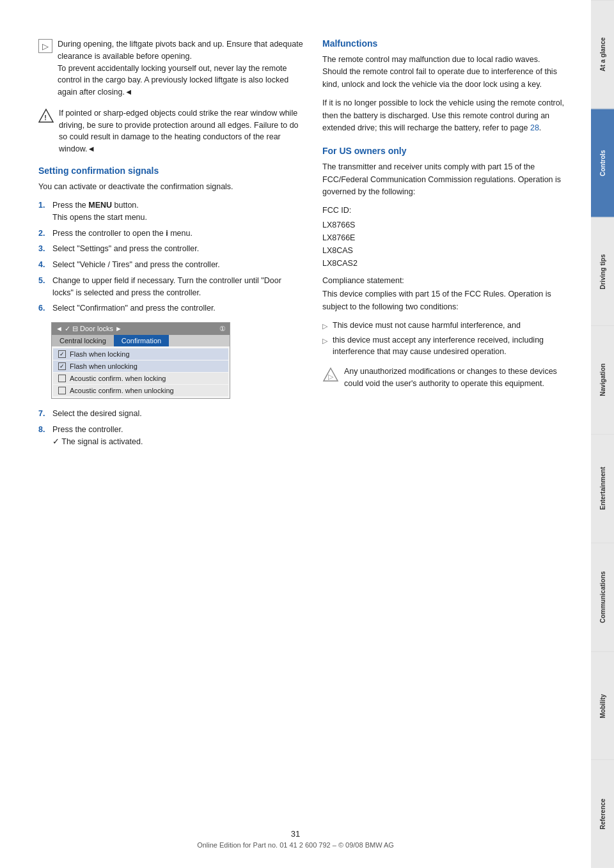 This screenshot has width=614, height=868. What do you see at coordinates (444, 346) in the screenshot?
I see `bullet-item-2: ▷ this device must accept any interferen…` at bounding box center [444, 346].